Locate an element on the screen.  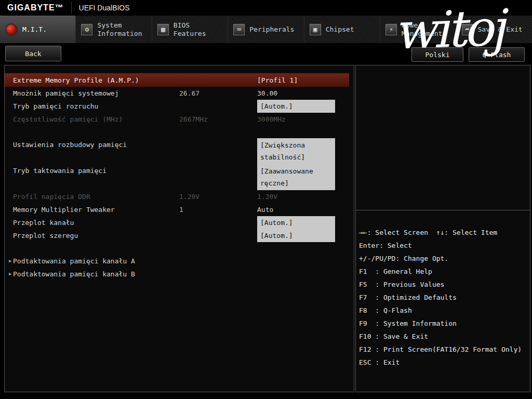
bios-title: UEFI DualBIOS is located at coordinates (104, 8).